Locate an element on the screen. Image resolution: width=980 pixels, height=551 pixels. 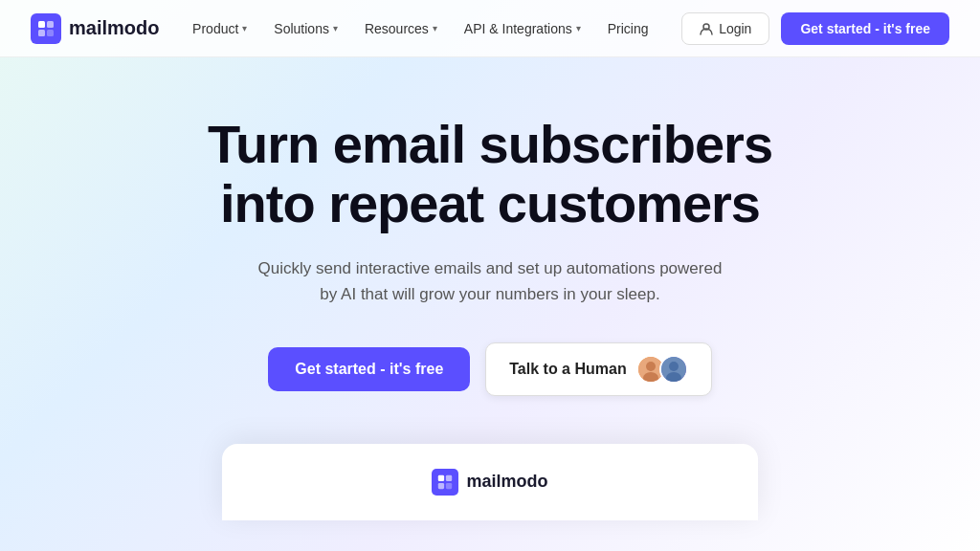
hero-subtitle: Quickly send interactive emails and set … is located at coordinates (490, 281).